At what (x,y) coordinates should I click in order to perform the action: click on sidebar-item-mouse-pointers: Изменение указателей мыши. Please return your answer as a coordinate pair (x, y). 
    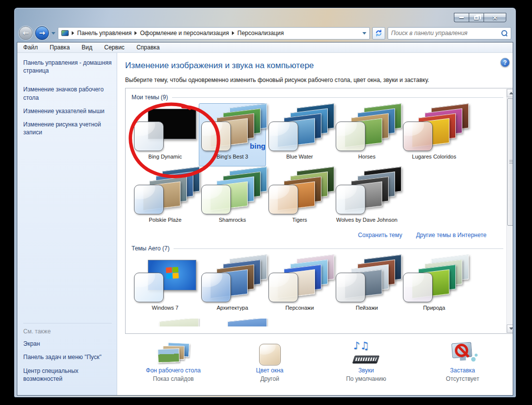
    Looking at the image, I should click on (67, 111).